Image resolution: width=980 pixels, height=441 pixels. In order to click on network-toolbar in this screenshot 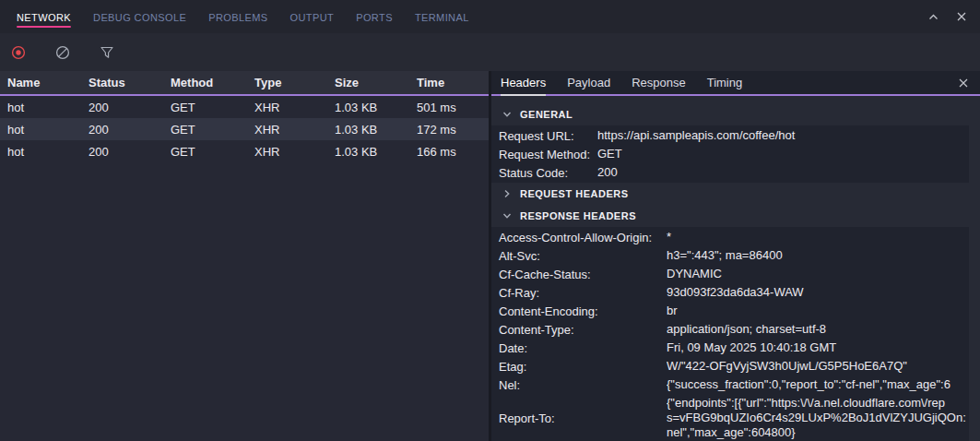, I will do `click(490, 52)`.